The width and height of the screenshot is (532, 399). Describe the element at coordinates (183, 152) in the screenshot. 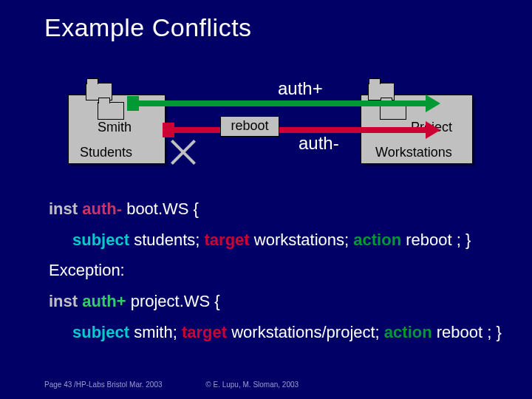

I see `deny-cross-icon` at that location.